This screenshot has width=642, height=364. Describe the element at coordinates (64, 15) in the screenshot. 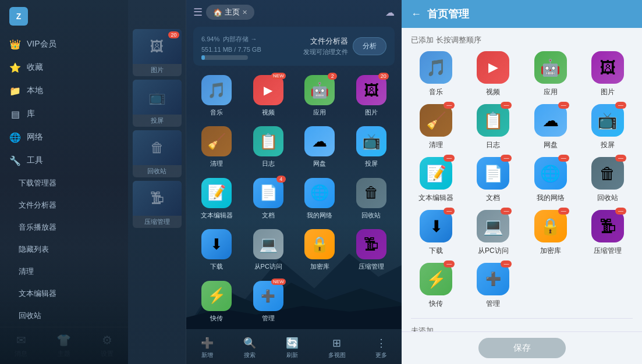

I see `left-header: Z` at that location.